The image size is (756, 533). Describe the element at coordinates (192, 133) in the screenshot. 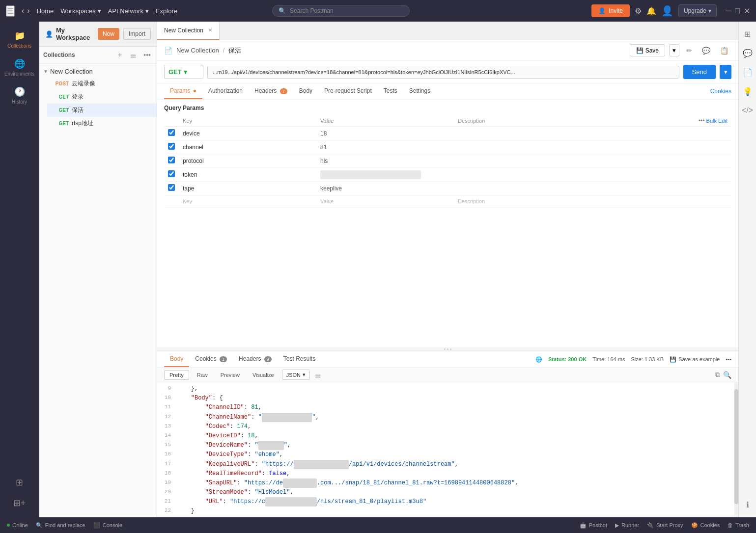

I see `param-key: device` at that location.